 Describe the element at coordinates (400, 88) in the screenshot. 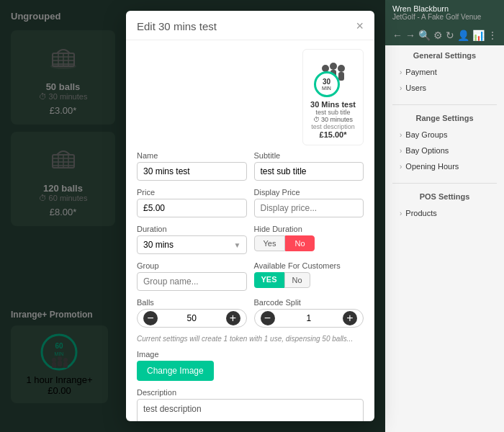

I see `chevron-icon-2: ›` at that location.